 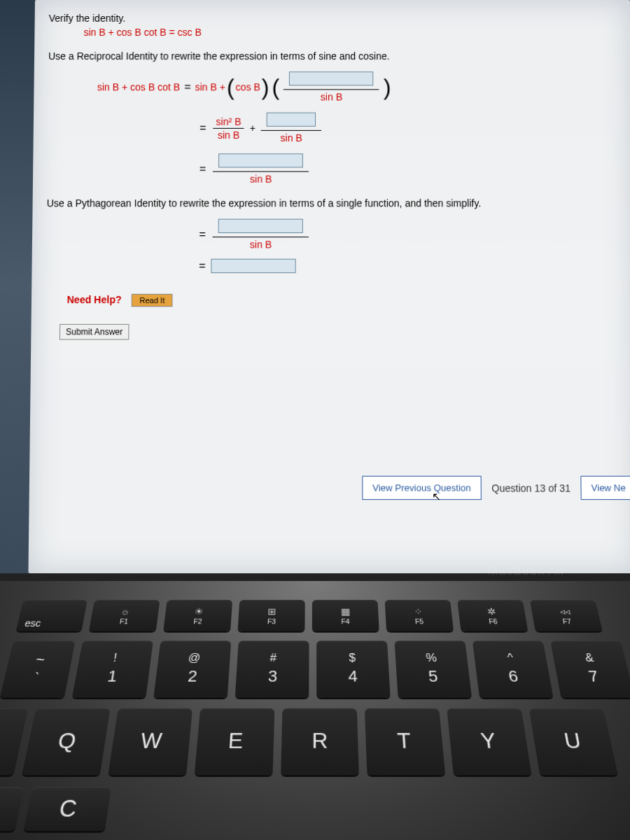 I want to click on key-e: E, so click(x=235, y=742).